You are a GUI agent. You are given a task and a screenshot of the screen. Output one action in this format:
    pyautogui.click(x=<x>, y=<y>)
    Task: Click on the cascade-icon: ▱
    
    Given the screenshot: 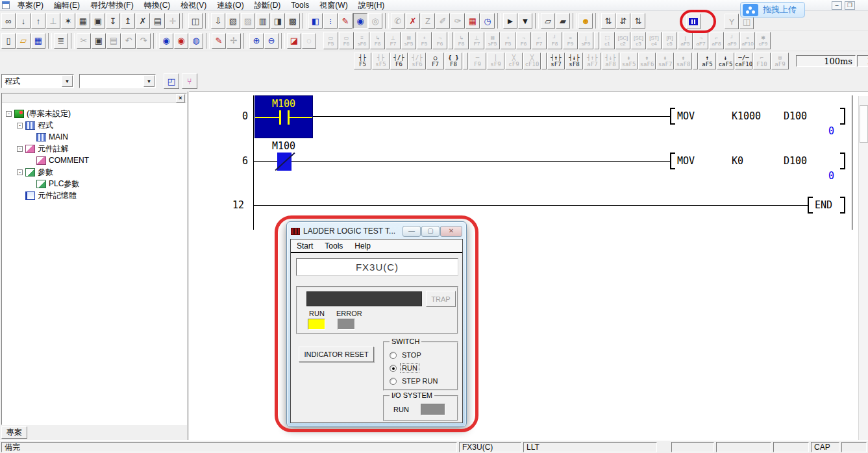 What is the action you would take?
    pyautogui.click(x=548, y=21)
    